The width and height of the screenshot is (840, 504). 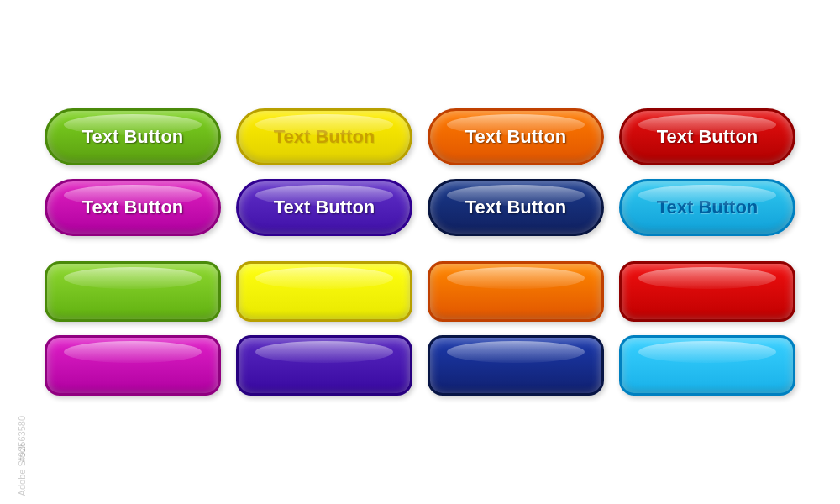 I want to click on green-empty-button, so click(x=133, y=291).